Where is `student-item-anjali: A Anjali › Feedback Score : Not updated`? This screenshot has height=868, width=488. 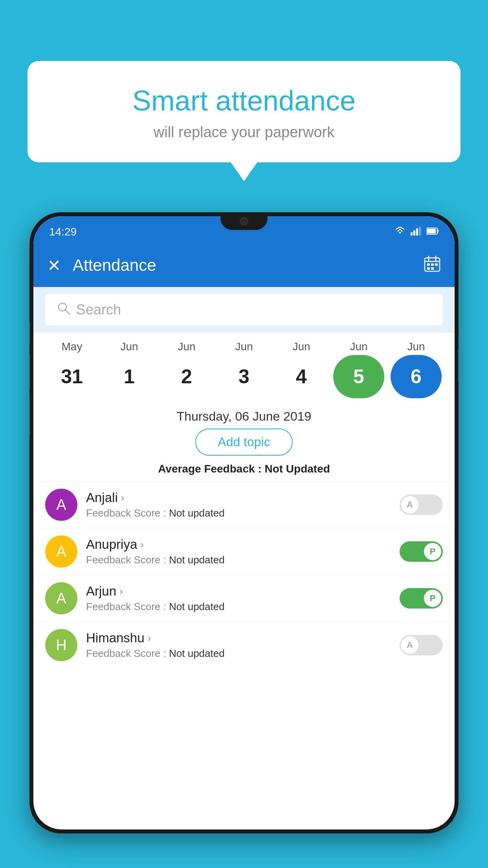
student-item-anjali: A Anjali › Feedback Score : Not updated is located at coordinates (244, 505).